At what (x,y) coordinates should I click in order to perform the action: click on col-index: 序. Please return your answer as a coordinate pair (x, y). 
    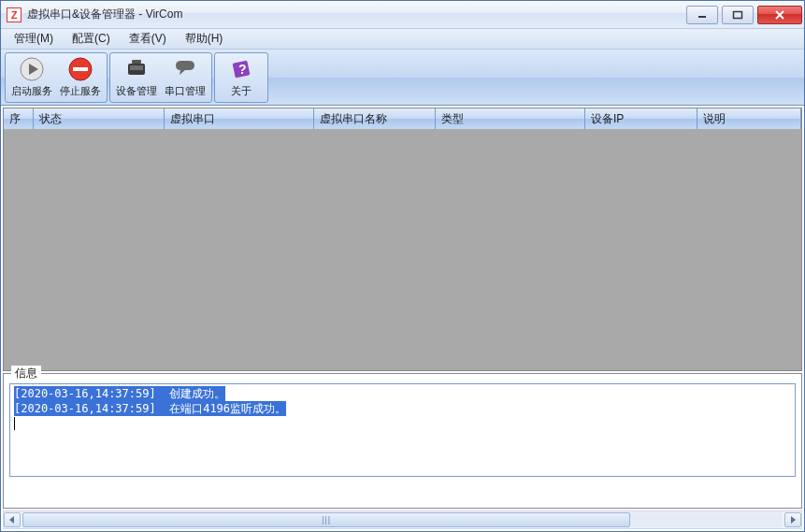
    Looking at the image, I should click on (19, 119).